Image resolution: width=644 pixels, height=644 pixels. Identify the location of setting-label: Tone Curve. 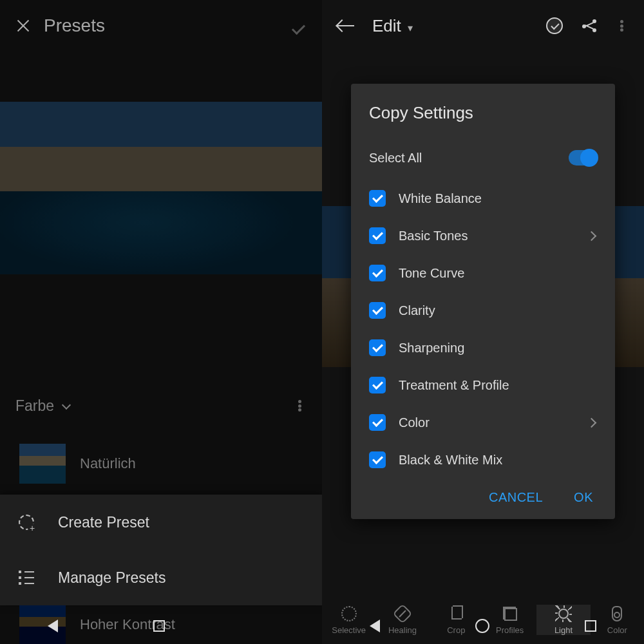
(498, 273).